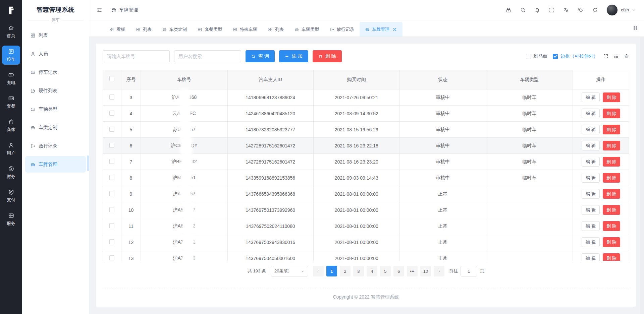  Describe the element at coordinates (581, 10) in the screenshot. I see `tag-icon` at that location.